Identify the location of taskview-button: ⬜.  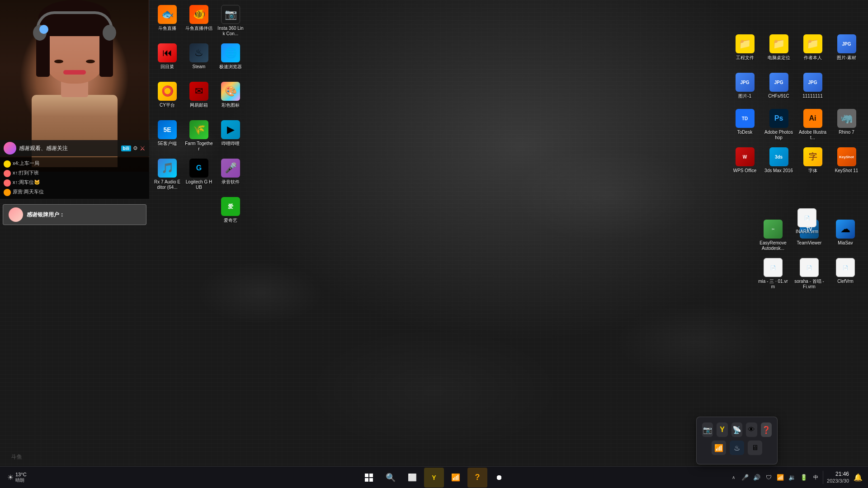
(412, 478).